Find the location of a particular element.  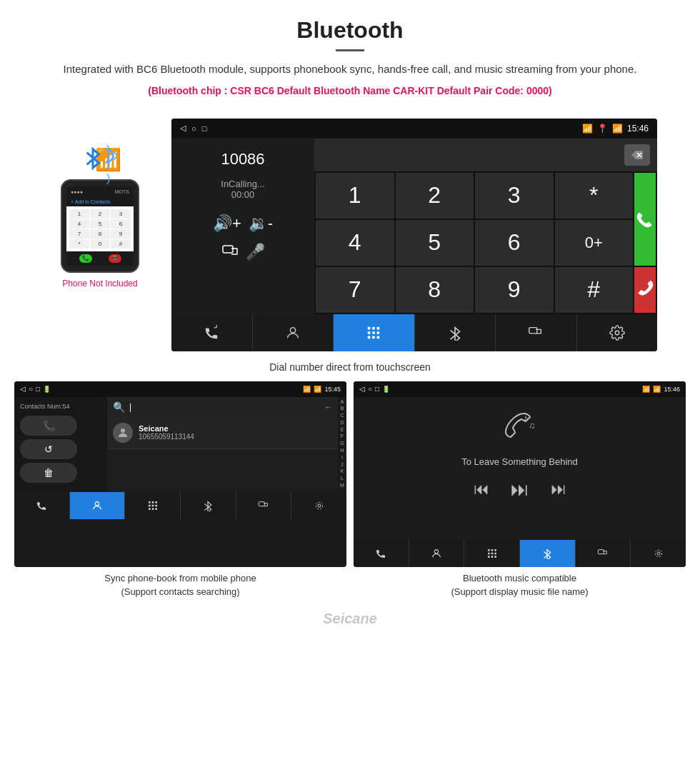

contact-refresh-btn: ↺ is located at coordinates (49, 449).